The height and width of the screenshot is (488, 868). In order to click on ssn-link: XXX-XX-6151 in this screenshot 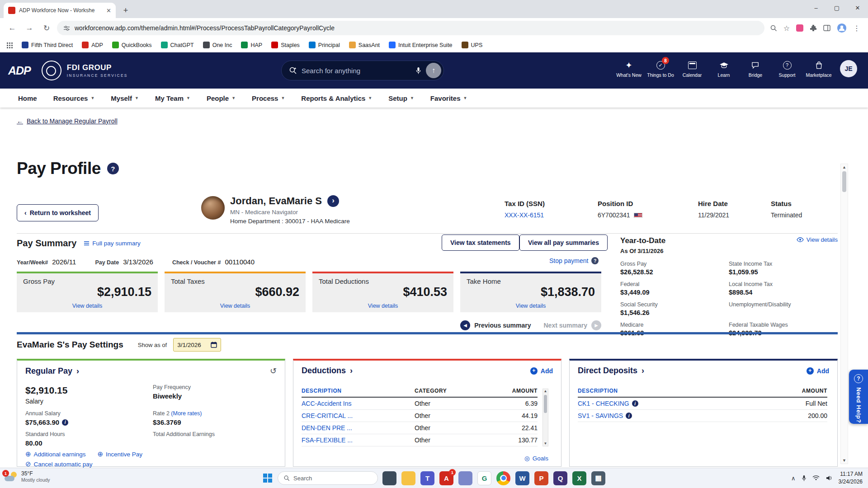, I will do `click(524, 215)`.